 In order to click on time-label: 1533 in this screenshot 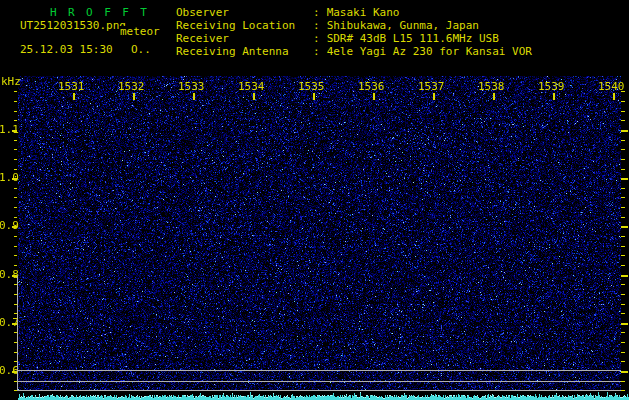, I will do `click(192, 87)`.